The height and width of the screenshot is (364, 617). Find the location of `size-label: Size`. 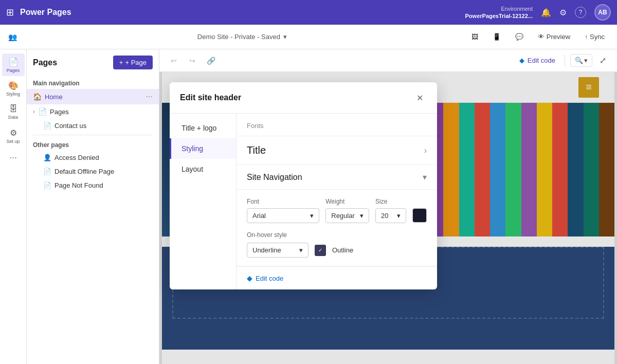

size-label: Size is located at coordinates (391, 202).